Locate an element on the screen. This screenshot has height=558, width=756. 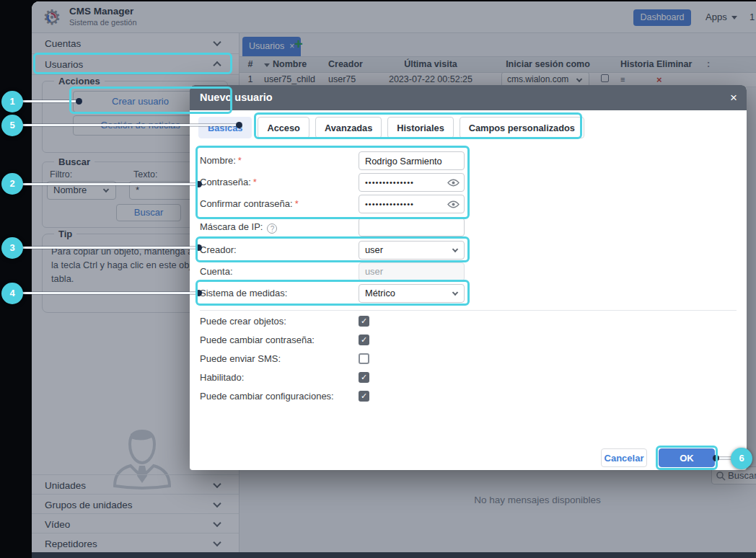
checkbox-label: Puede enviar SMS: is located at coordinates (240, 359).